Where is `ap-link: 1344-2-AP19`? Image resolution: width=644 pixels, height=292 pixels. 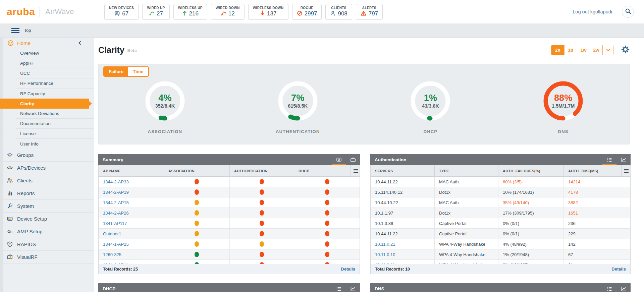
ap-link: 1344-2-AP19 is located at coordinates (116, 192).